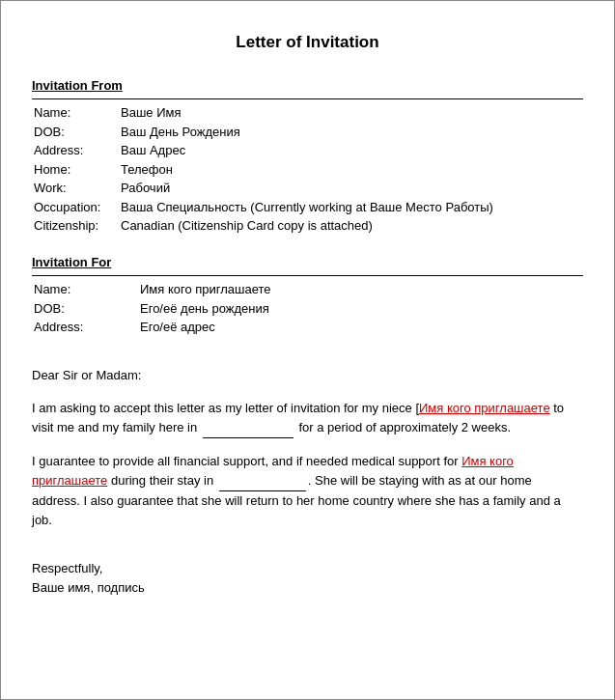 Image resolution: width=615 pixels, height=700 pixels. What do you see at coordinates (351, 226) in the screenshot?
I see `field-value: Canadian (Citizenship Card copy is attac…` at bounding box center [351, 226].